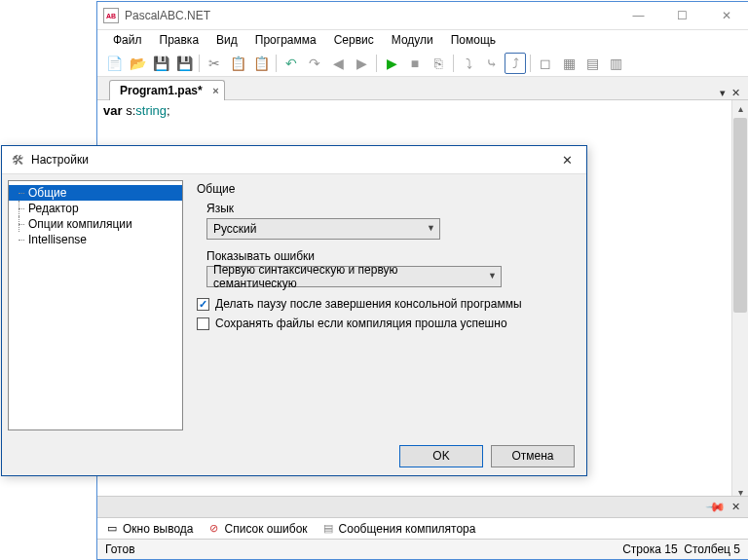  Describe the element at coordinates (370, 16) in the screenshot. I see `app-title: PascalABC.NET` at that location.